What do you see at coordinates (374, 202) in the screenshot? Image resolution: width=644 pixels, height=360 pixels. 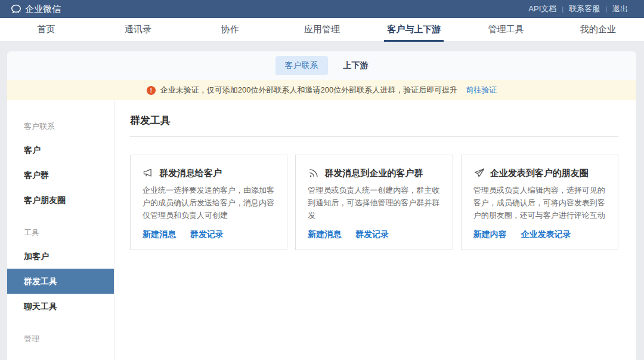 I see `card-bulk-message-to-customer-groups: 群发消息到企业的客户群 管理员或负责人统一创建内容，群主收到通知后，可选择他管理…` at bounding box center [374, 202].